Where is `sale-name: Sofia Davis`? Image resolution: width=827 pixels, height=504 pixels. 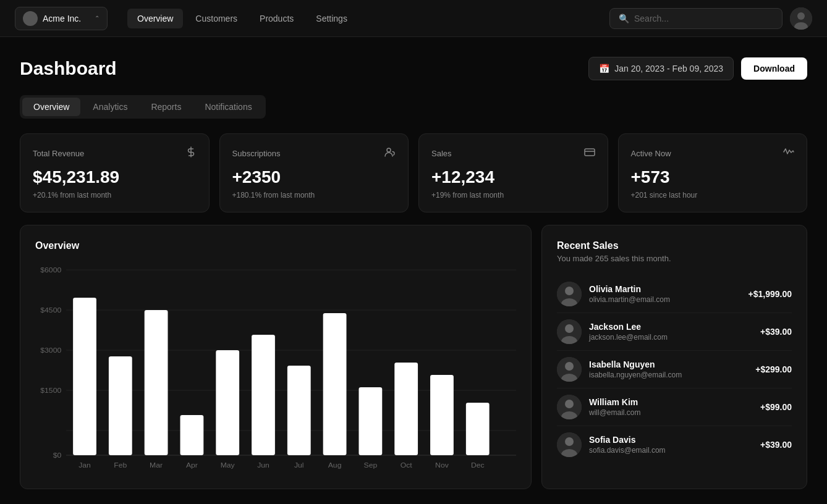
sale-name: Sofia Davis is located at coordinates (671, 440).